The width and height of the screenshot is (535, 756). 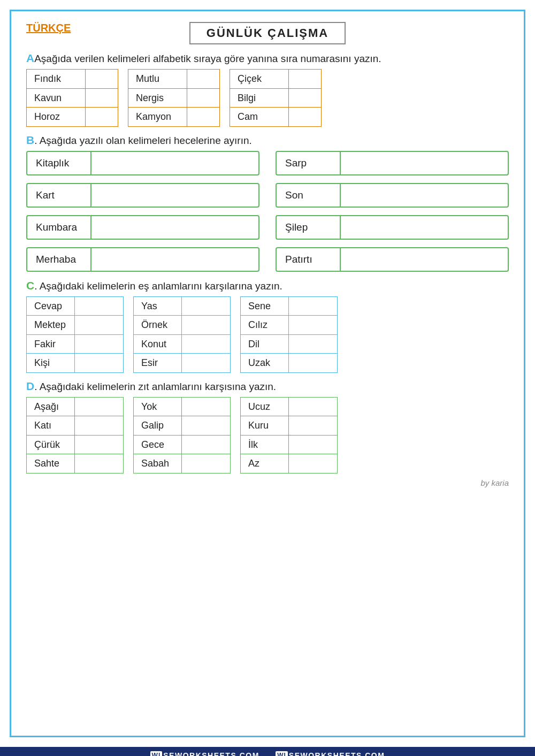 What do you see at coordinates (309, 227) in the screenshot?
I see `word-cell: Şilep` at bounding box center [309, 227].